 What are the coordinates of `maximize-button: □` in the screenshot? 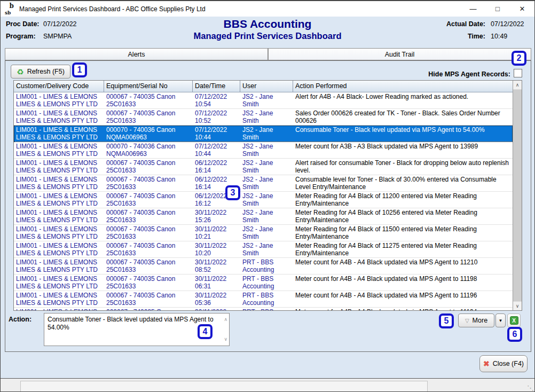 It's located at (498, 9).